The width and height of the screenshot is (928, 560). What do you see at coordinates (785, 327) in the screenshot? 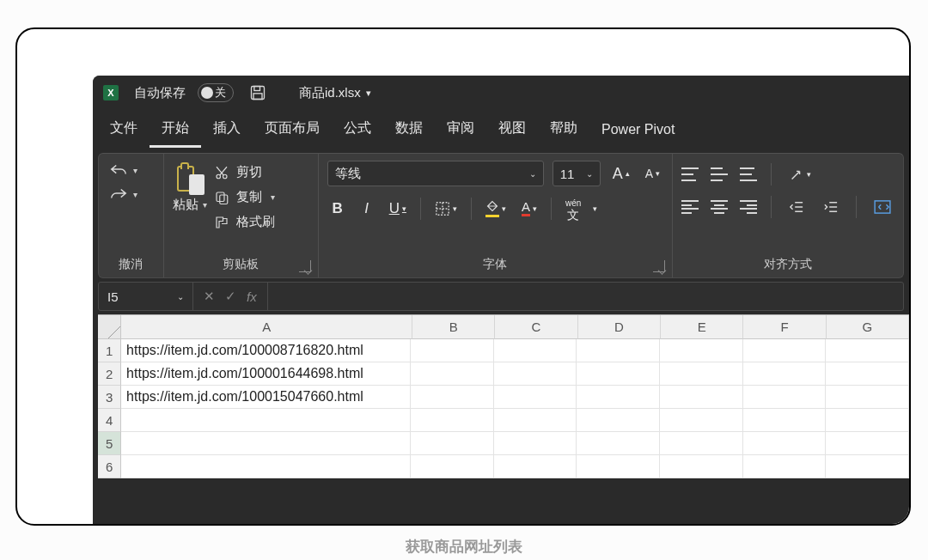
I see `column-header: F` at bounding box center [785, 327].